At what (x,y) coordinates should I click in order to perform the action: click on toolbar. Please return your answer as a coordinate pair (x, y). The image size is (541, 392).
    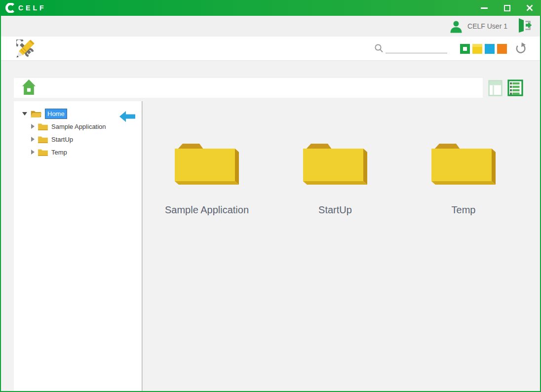
    Looking at the image, I should click on (270, 48).